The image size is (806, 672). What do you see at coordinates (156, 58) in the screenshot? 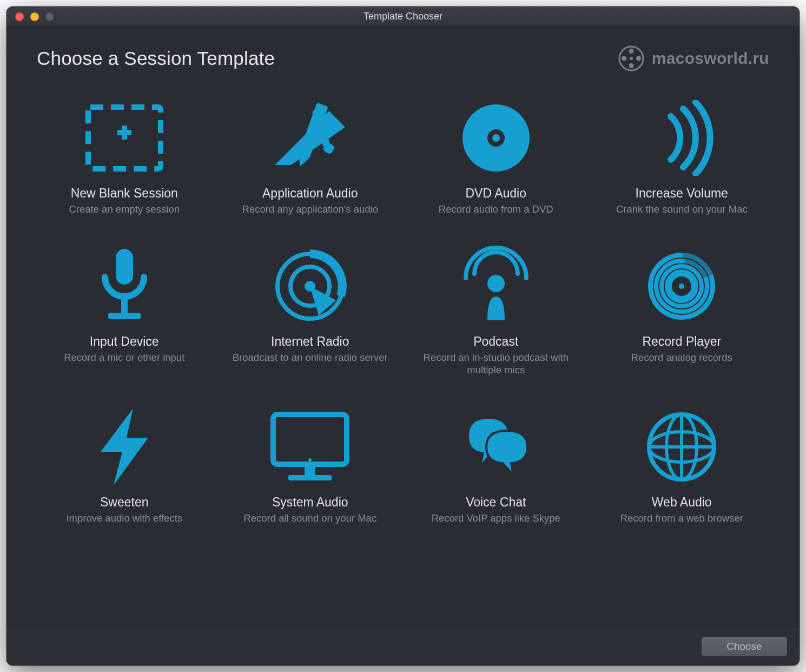
I see `page-title: Choose a Session Template` at bounding box center [156, 58].